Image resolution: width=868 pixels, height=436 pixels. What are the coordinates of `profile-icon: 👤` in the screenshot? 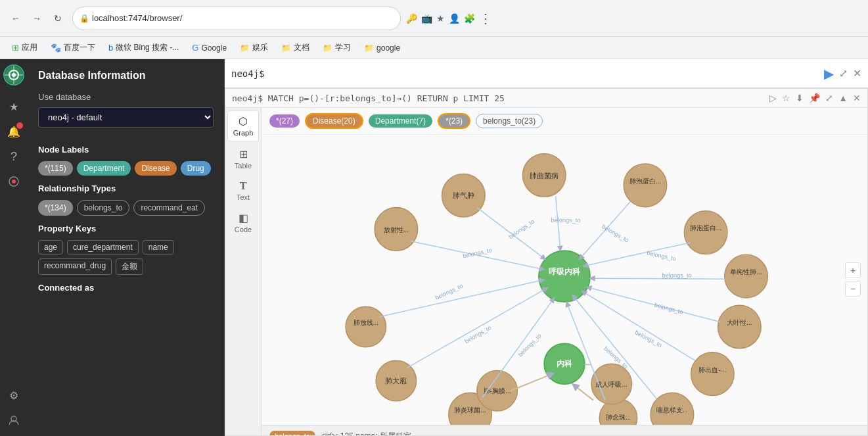 It's located at (455, 18).